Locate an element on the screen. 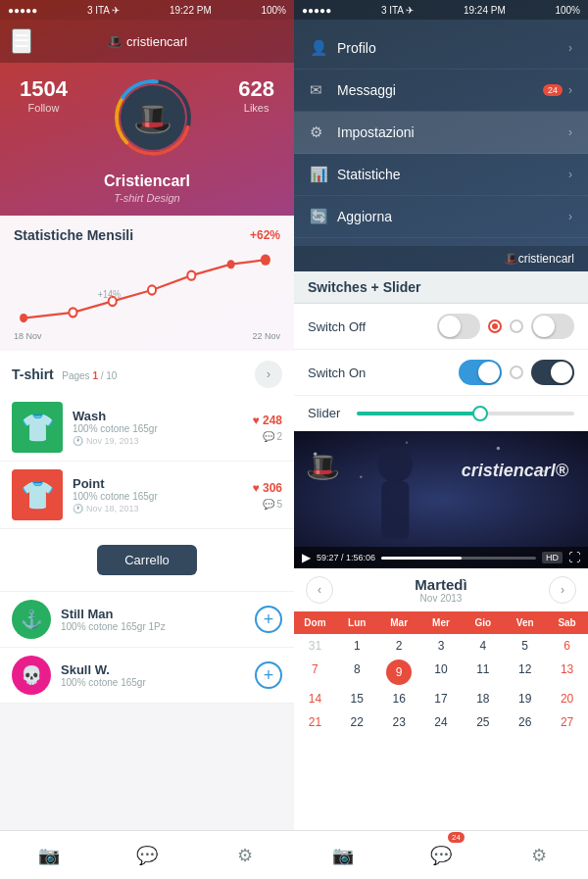 This screenshot has width=588, height=879. video-section: cristiencarl® 🎩 ▶ 59:27 / 1:56:06 HD ⛶ is located at coordinates (441, 500).